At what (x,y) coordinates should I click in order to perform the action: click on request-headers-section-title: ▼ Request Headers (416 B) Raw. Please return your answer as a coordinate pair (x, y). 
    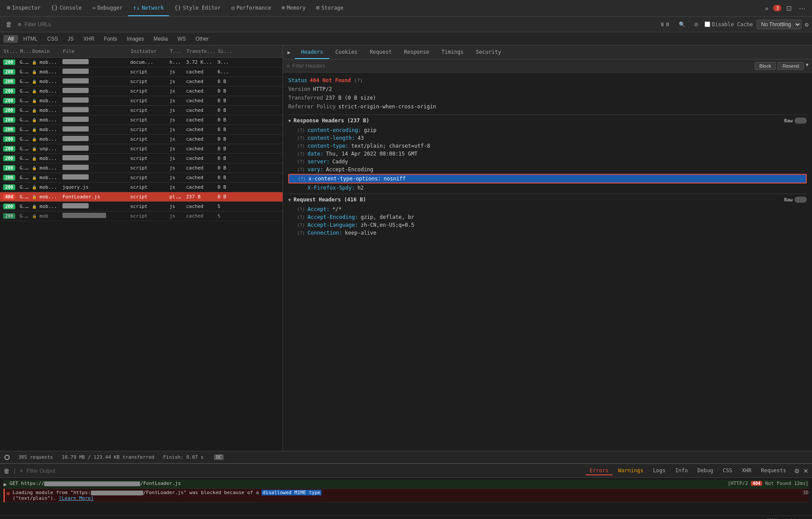
    Looking at the image, I should click on (548, 199).